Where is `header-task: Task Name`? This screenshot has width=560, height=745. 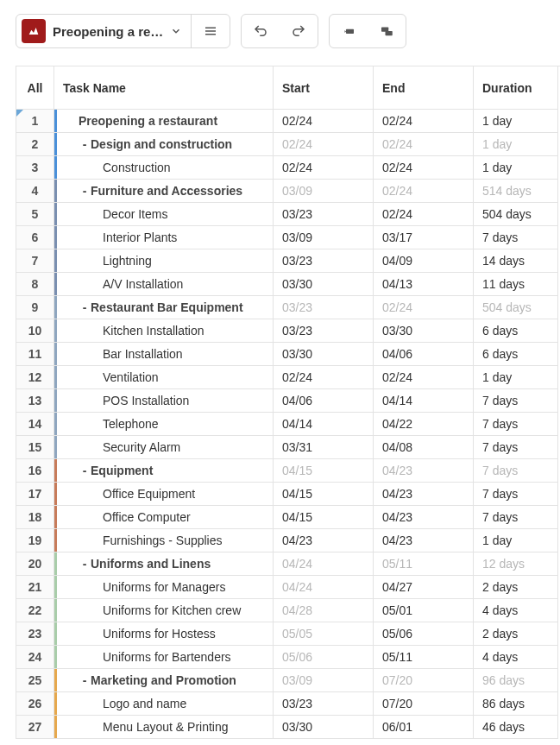 header-task: Task Name is located at coordinates (164, 88).